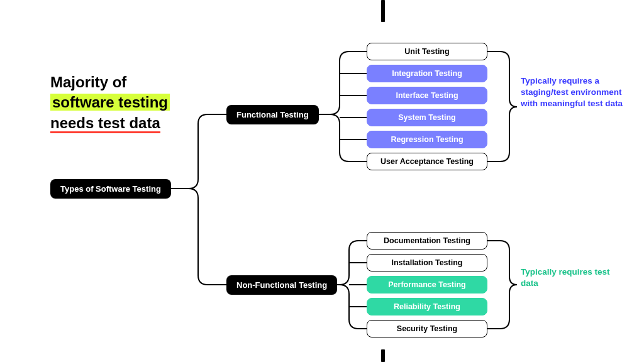 The width and height of the screenshot is (644, 362). I want to click on nonfunctional-label: Non-Functional Testing, so click(282, 285).